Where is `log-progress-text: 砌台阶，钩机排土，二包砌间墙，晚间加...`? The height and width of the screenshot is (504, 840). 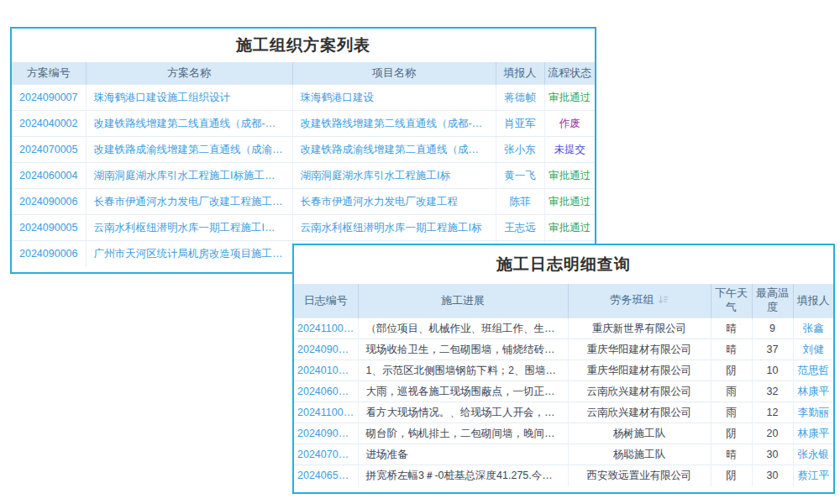
log-progress-text: 砌台阶，钩机排土，二包砌间墙，晚间加... is located at coordinates (463, 433).